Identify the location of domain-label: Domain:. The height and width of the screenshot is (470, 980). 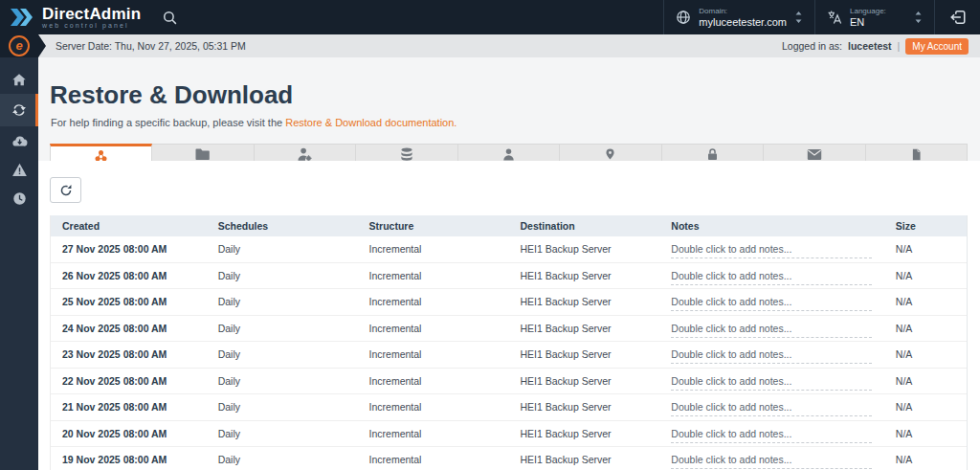
(743, 11).